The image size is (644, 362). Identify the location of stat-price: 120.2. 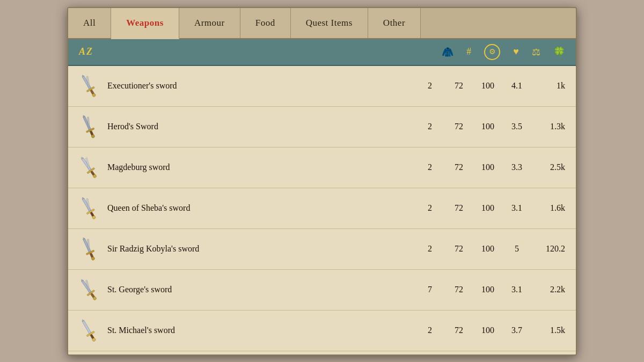
(551, 249).